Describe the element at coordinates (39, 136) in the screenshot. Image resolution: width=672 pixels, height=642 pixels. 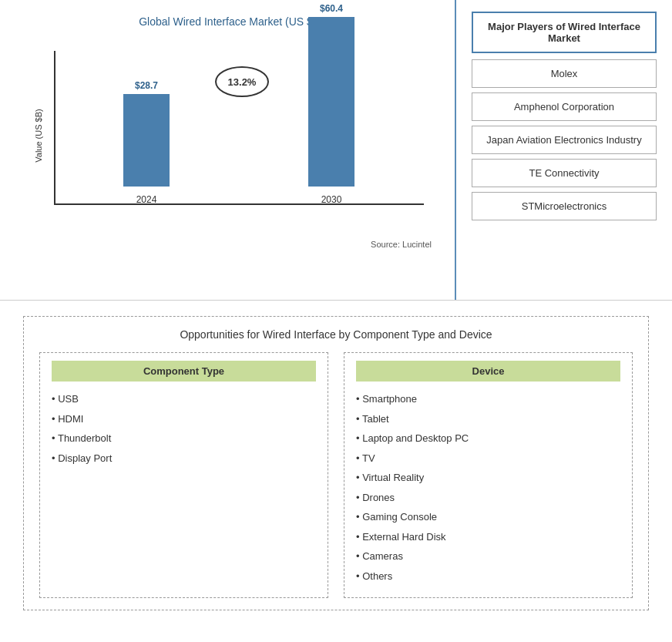
I see `y-axis-label: Value (US $B)` at that location.